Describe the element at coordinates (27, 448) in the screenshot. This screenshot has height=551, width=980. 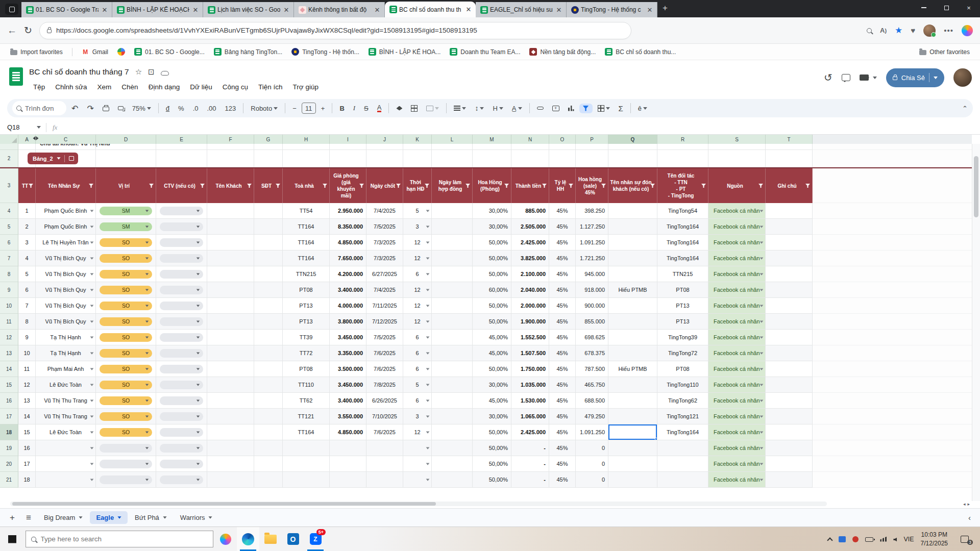
I see `cell-tt: 16` at that location.